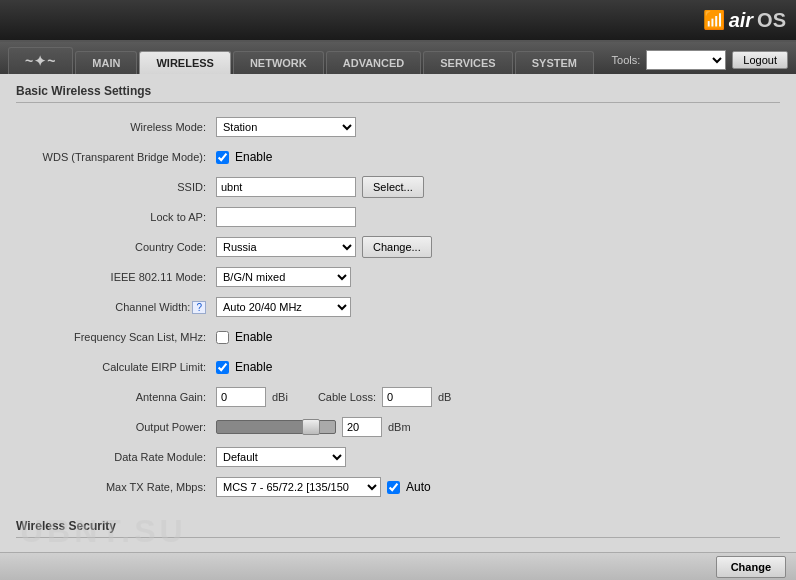 This screenshot has width=796, height=580. What do you see at coordinates (700, 62) in the screenshot?
I see `nav-right: Tools: Logout` at bounding box center [700, 62].